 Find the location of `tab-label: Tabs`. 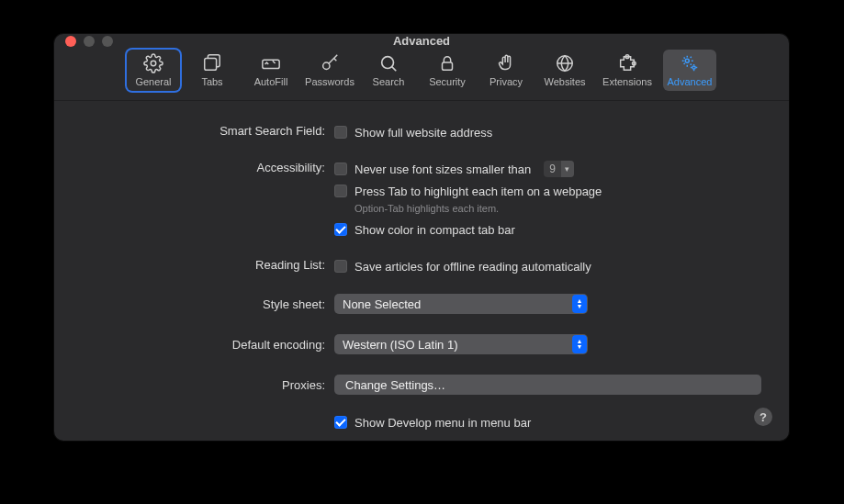

tab-label: Tabs is located at coordinates (211, 82).